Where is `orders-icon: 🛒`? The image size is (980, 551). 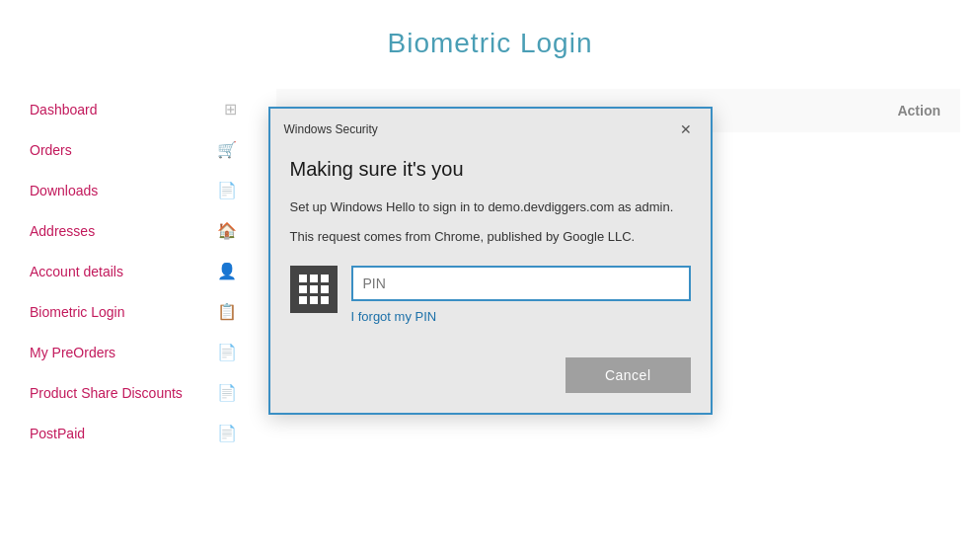 orders-icon: 🛒 is located at coordinates (227, 150).